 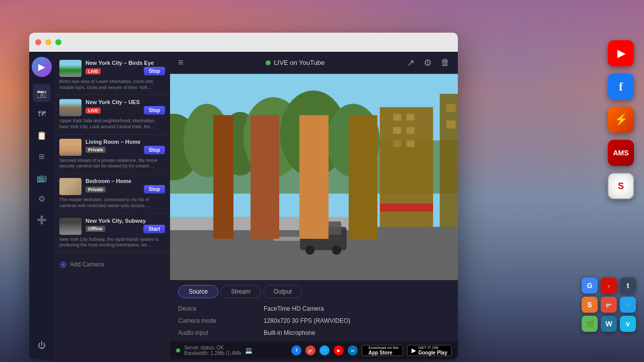 I want to click on camera-thumb-subway, so click(x=70, y=226).